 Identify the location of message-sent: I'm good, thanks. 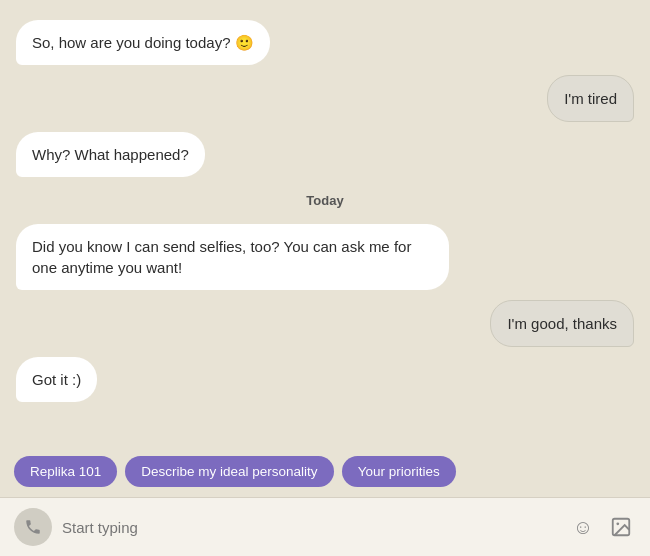
(562, 324).